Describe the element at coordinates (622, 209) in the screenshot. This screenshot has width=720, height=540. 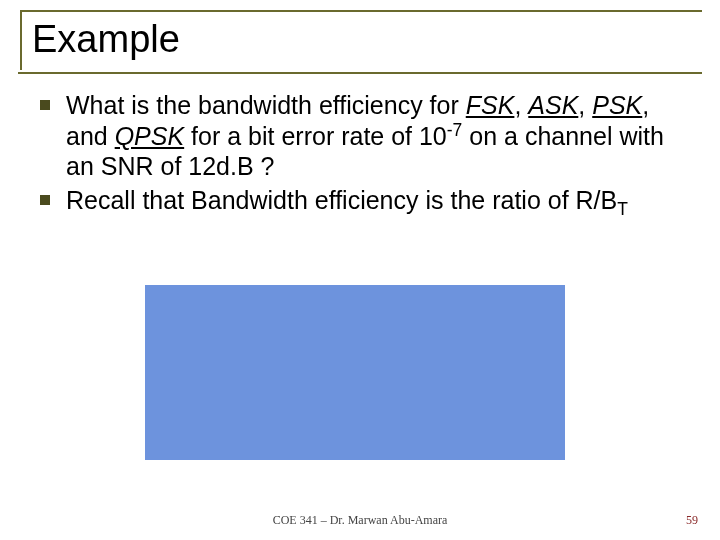
I see `subscript: T` at that location.